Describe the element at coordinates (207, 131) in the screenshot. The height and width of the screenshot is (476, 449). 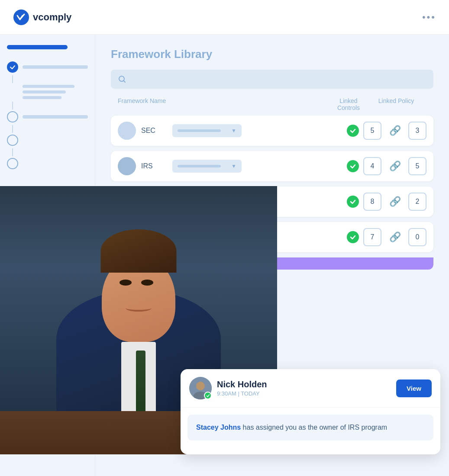
I see `sec-dropdown: ▼` at that location.